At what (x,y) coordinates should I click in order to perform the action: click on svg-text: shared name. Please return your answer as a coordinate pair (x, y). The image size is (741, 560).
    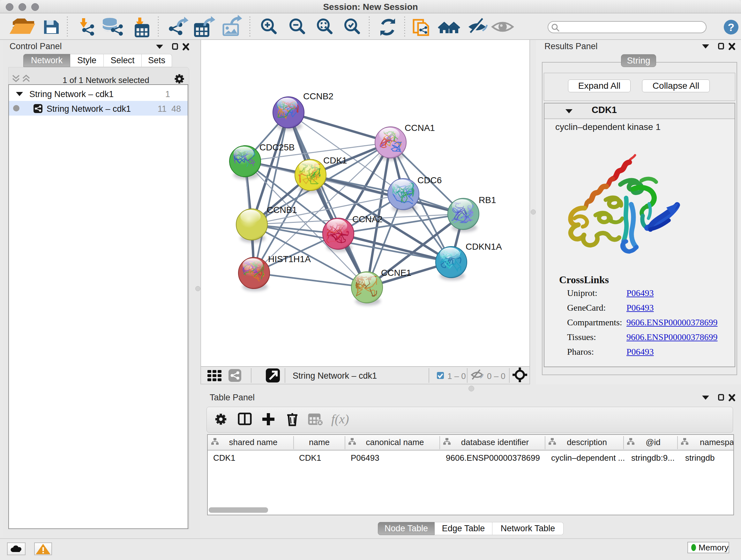
    Looking at the image, I should click on (253, 442).